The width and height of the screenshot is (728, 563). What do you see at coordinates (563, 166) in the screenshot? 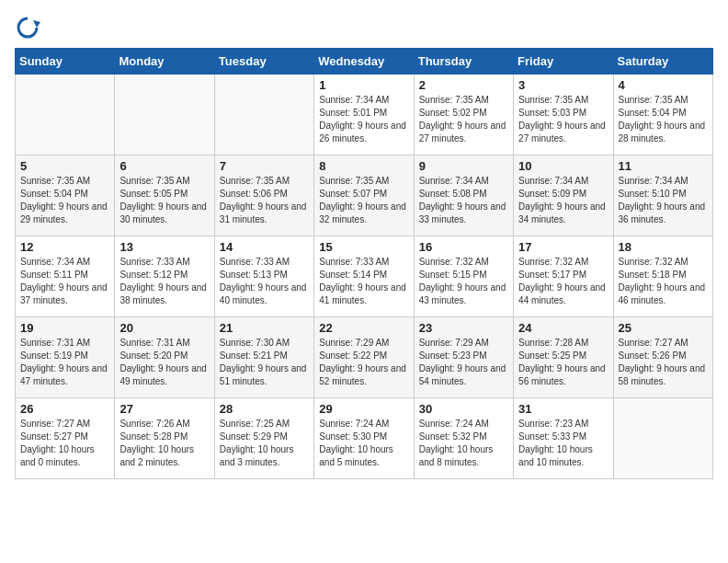
I see `day-number: 10` at bounding box center [563, 166].